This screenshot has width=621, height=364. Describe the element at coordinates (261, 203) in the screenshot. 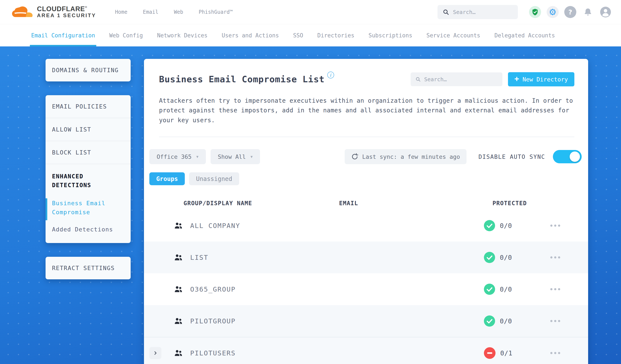

I see `column-group-display-name: GROUP/DISPLAY NAME` at that location.